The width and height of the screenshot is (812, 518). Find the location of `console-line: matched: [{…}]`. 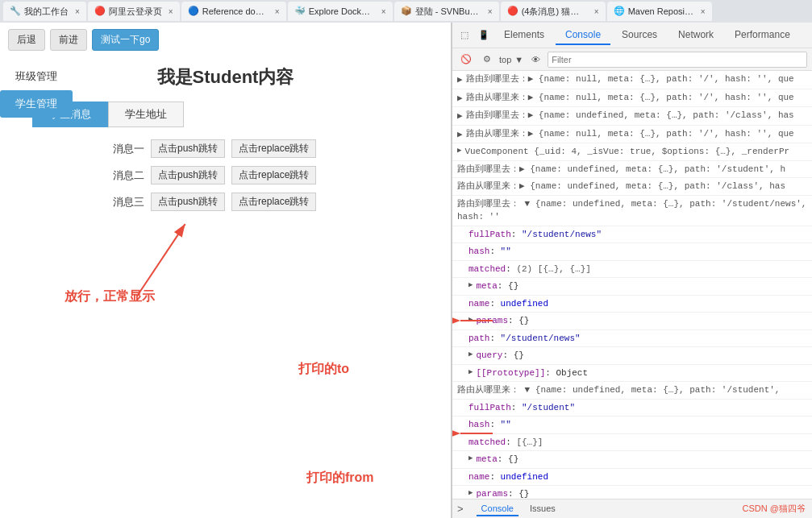

console-line: matched: [{…}] is located at coordinates (632, 443).